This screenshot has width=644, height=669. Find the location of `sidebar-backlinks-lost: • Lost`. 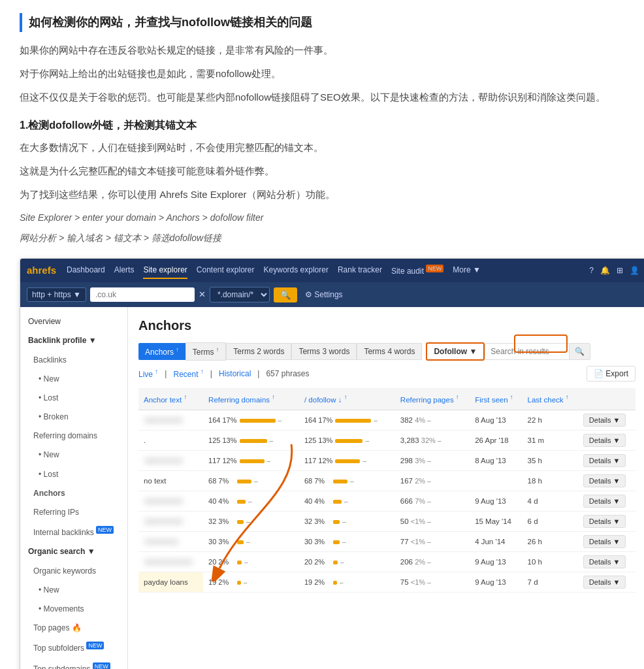

sidebar-backlinks-lost: • Lost is located at coordinates (74, 399).